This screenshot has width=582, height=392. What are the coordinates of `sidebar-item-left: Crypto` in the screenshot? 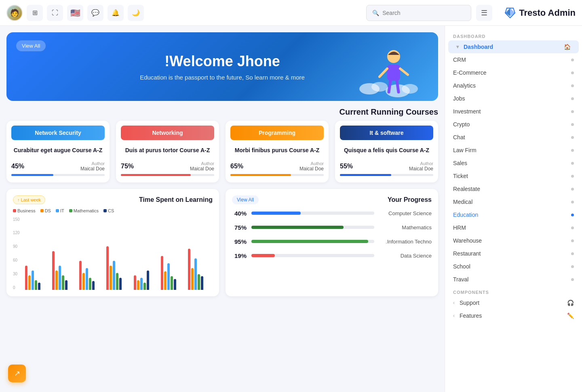 It's located at (462, 124).